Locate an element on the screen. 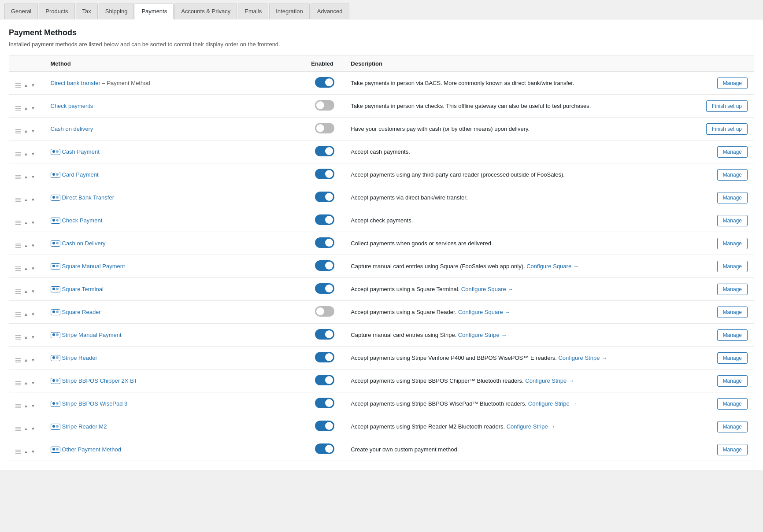 This screenshot has height=532, width=763. tab-integration: Integration is located at coordinates (289, 11).